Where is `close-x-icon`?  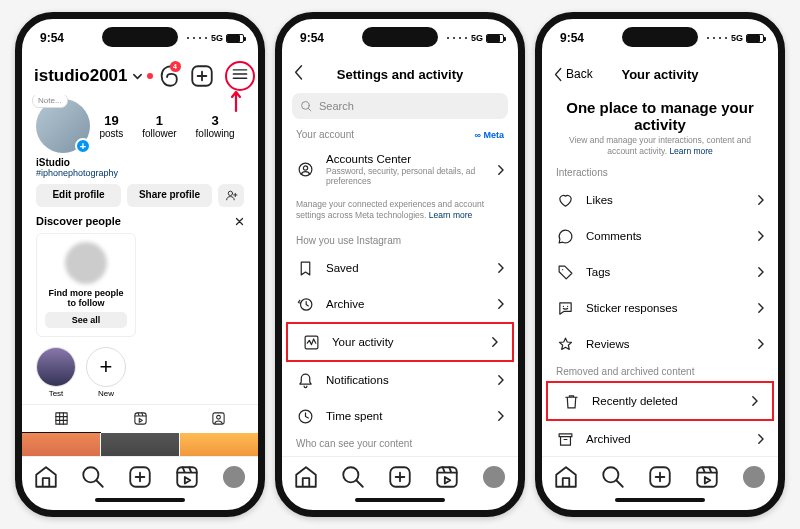
close-x-icon is located at coordinates (240, 222).